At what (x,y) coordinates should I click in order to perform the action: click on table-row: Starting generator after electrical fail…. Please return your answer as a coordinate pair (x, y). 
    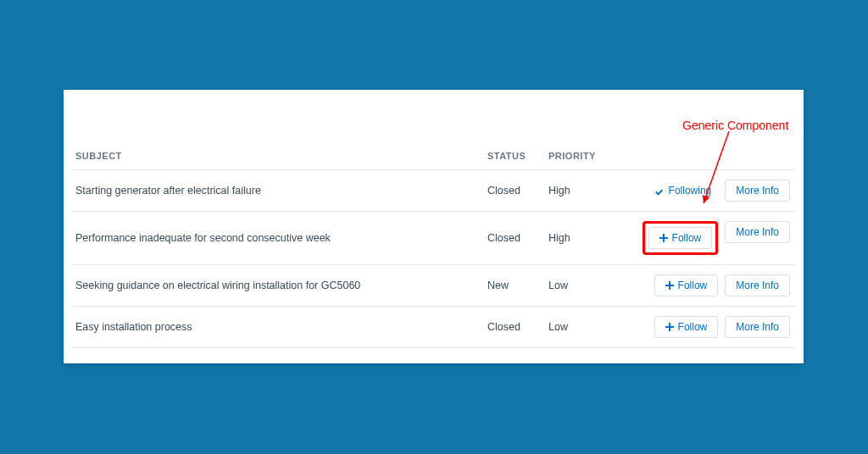
    Looking at the image, I should click on (434, 191).